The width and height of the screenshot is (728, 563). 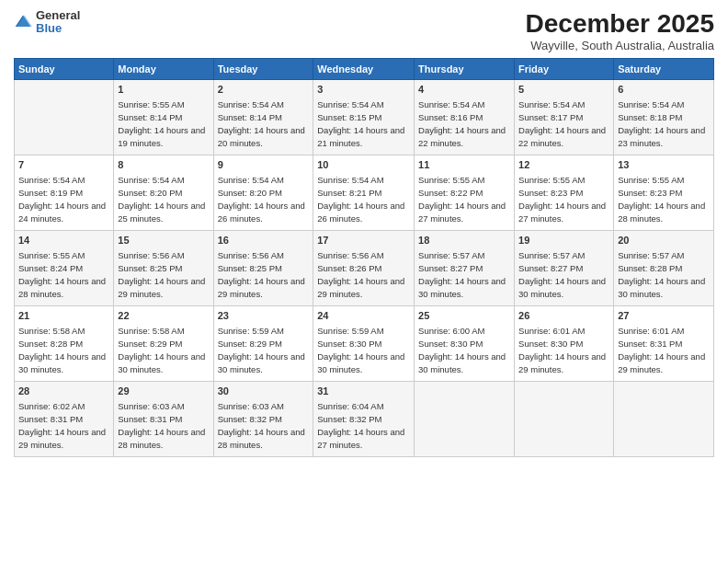 What do you see at coordinates (364, 419) in the screenshot?
I see `week-row-5: 28Sunrise: 6:02 AMSunset: 8:31 PMDayligh…` at bounding box center [364, 419].